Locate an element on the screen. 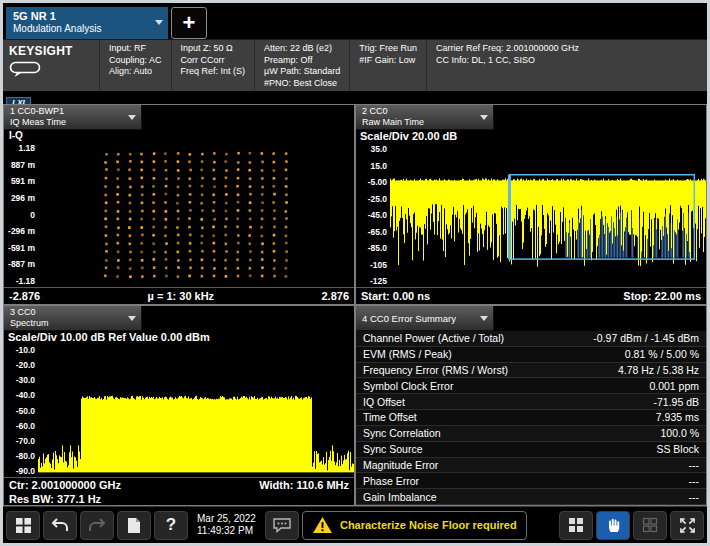  header-readout: #PNO: Best Close is located at coordinates (302, 84).